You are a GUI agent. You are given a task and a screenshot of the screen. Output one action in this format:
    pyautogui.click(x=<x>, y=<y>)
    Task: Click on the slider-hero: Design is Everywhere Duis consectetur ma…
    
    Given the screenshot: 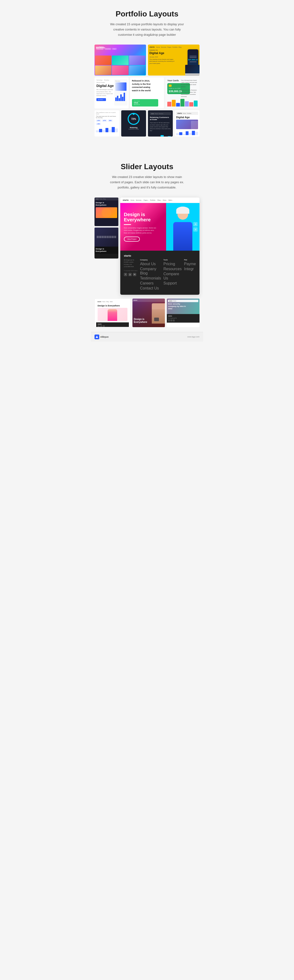 What is the action you would take?
    pyautogui.click(x=160, y=227)
    